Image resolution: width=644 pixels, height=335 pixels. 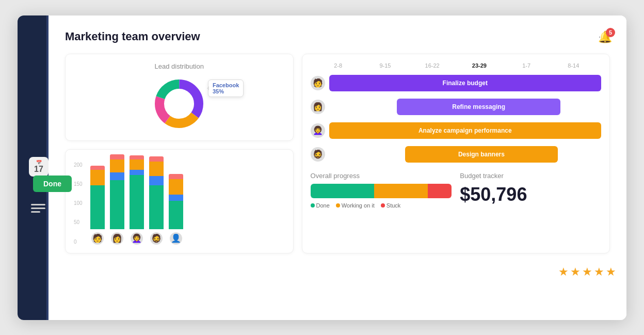 I want to click on gantt-header: 2-8 9-15 16-22 23-29 1-7 8-14, so click(x=456, y=66).